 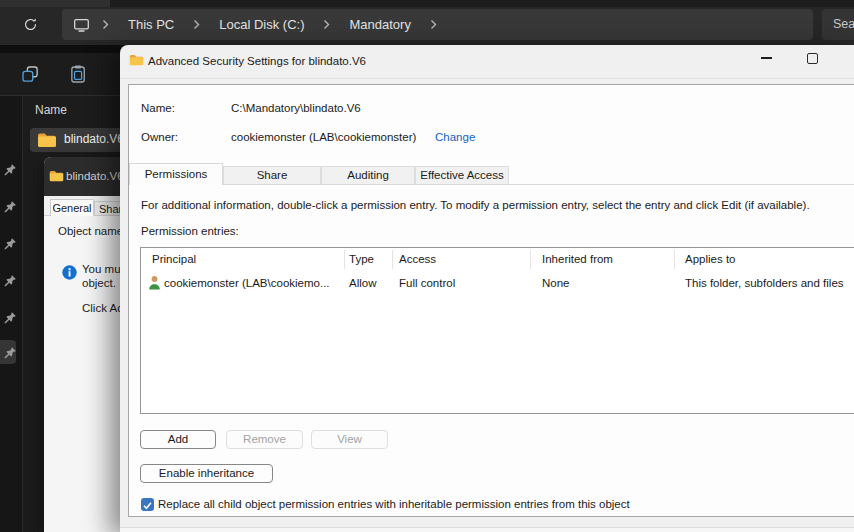 I want to click on tab-effective-access: Effective Access, so click(x=462, y=175).